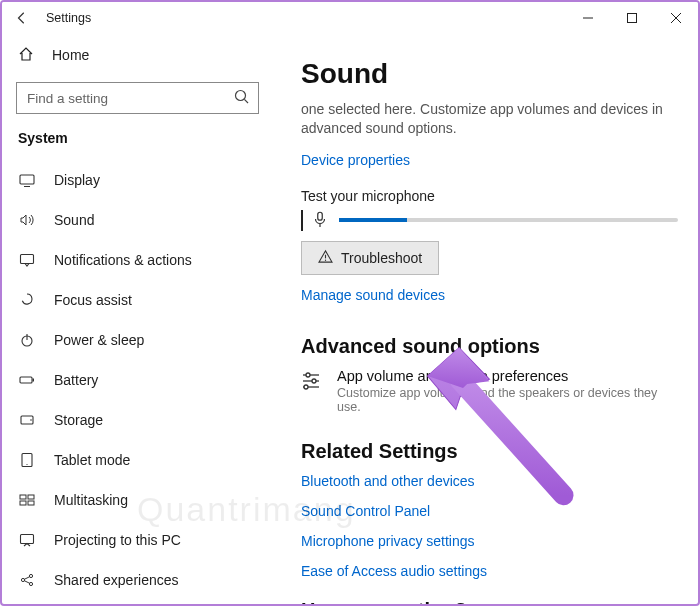 The image size is (700, 606). Describe the element at coordinates (93, 300) in the screenshot. I see `sidebar-item-label: Focus assist` at that location.